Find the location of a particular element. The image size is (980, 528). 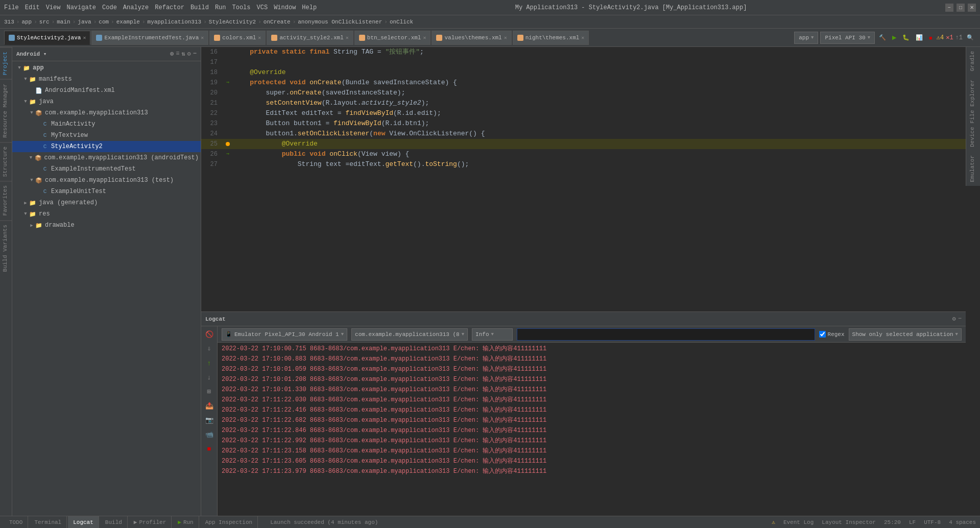

tab-profiler: ▶ Profiler is located at coordinates (150, 522).